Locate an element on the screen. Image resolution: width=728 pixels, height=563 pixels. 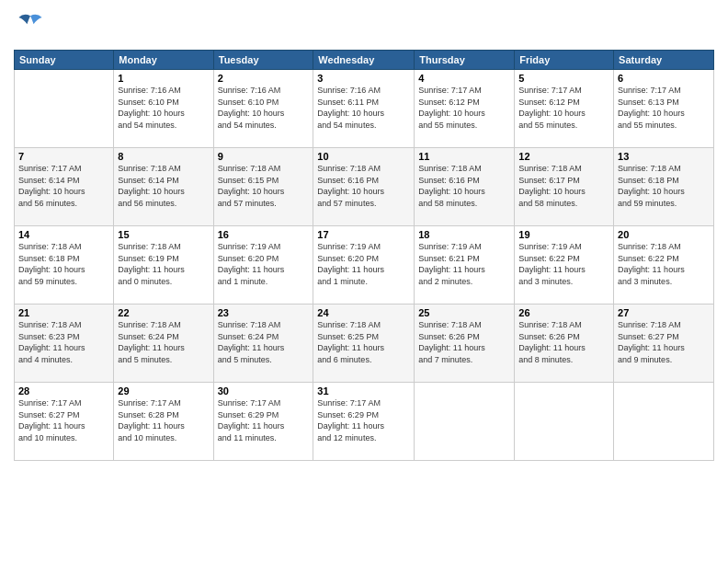
day-info: Sunrise: 7:18 AM Sunset: 6:19 PM Dayligh… is located at coordinates (164, 264).